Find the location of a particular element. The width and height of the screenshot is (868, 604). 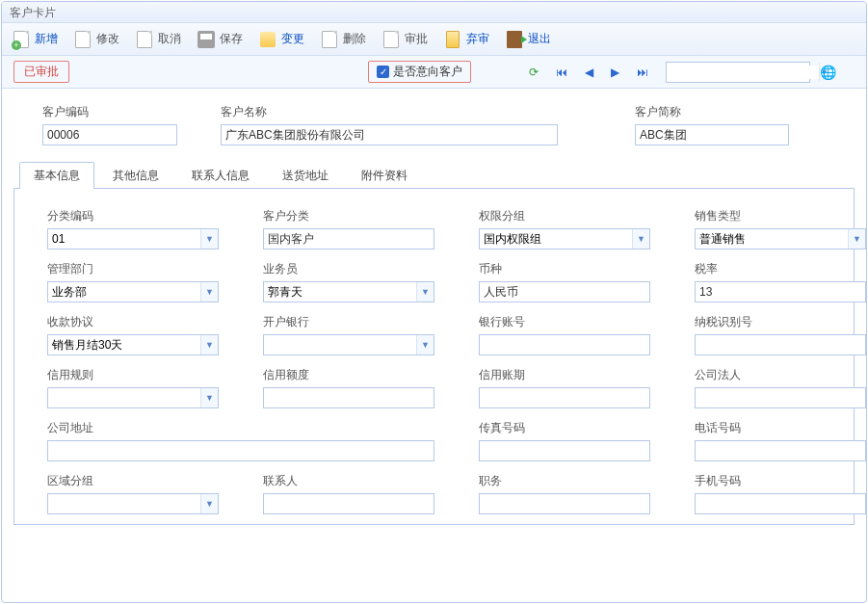

credit-period-input is located at coordinates (565, 398).